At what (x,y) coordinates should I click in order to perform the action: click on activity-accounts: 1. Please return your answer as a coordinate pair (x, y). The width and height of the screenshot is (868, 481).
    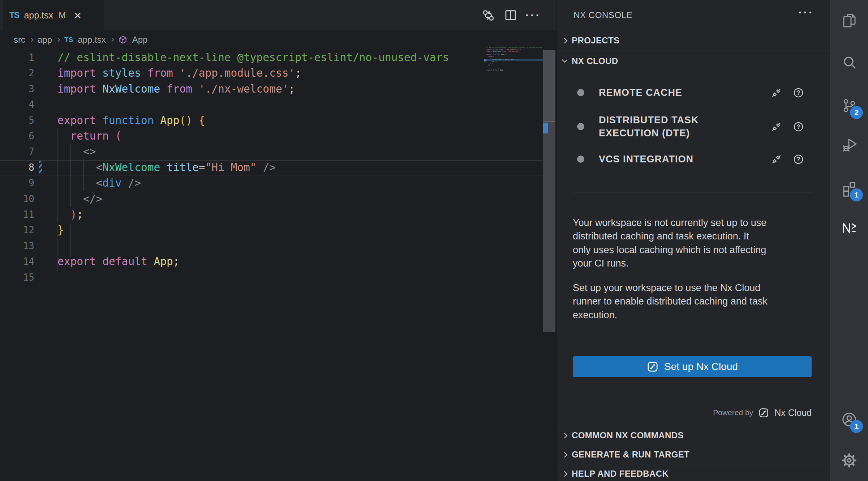
    Looking at the image, I should click on (849, 420).